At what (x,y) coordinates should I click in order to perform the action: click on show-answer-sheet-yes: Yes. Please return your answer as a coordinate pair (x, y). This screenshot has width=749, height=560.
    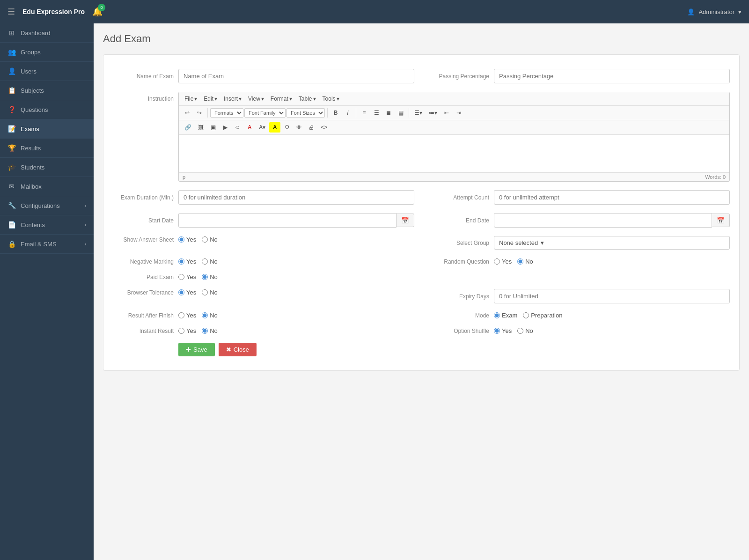
    Looking at the image, I should click on (187, 240).